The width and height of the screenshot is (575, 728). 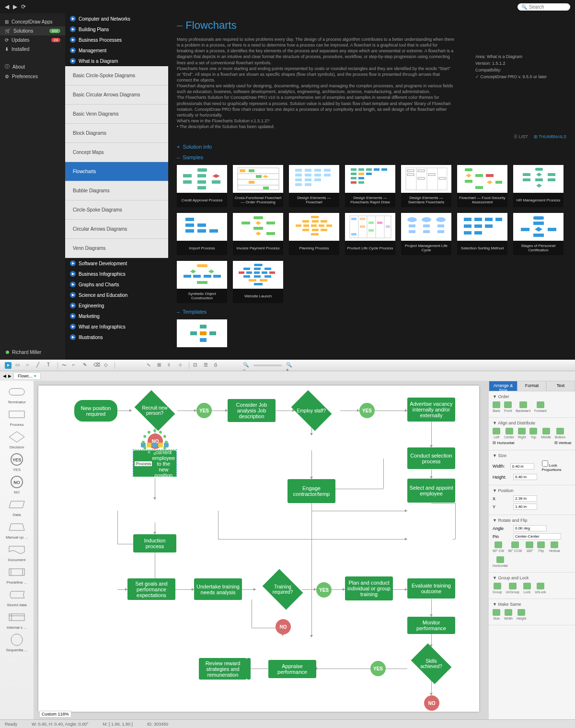 I want to click on fc-node: Select and appoint employee, so click(x=431, y=491).